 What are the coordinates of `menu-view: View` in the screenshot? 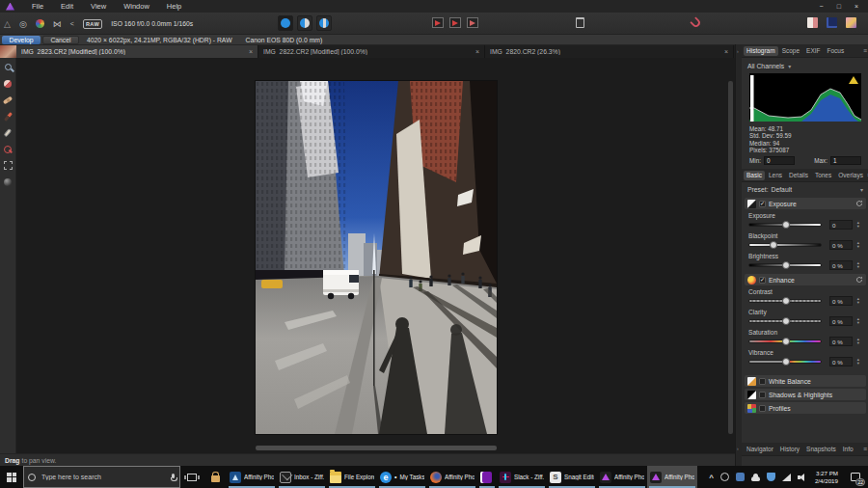 It's located at (98, 6).